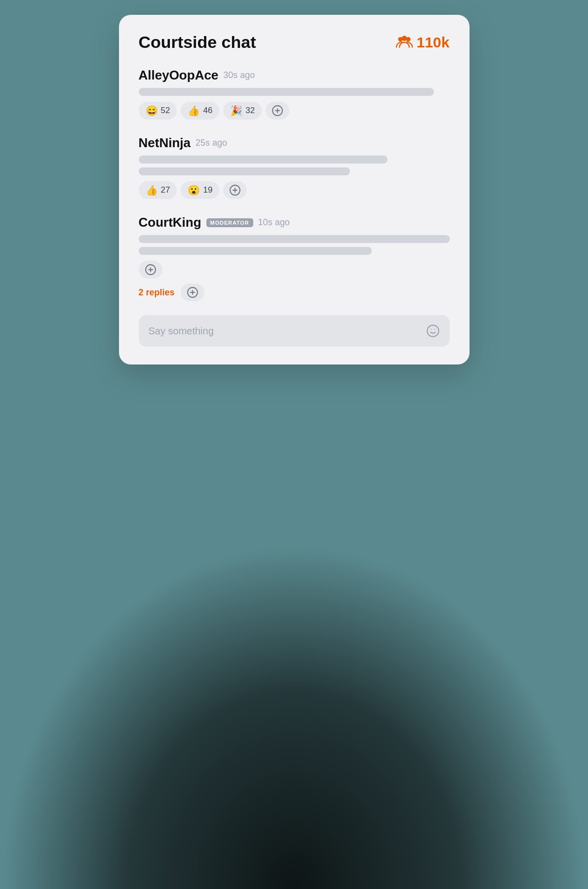  What do you see at coordinates (433, 331) in the screenshot?
I see `emoji-picker-button` at bounding box center [433, 331].